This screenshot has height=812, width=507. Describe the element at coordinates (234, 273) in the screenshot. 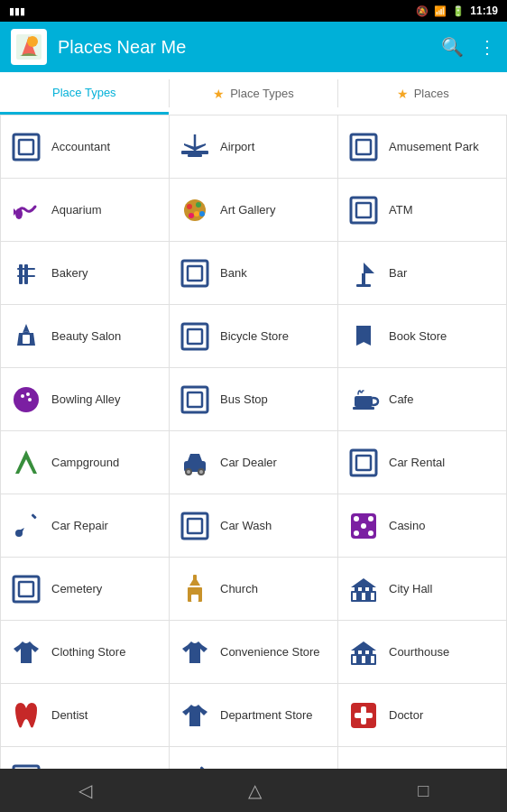

I see `place-label: Bank` at that location.